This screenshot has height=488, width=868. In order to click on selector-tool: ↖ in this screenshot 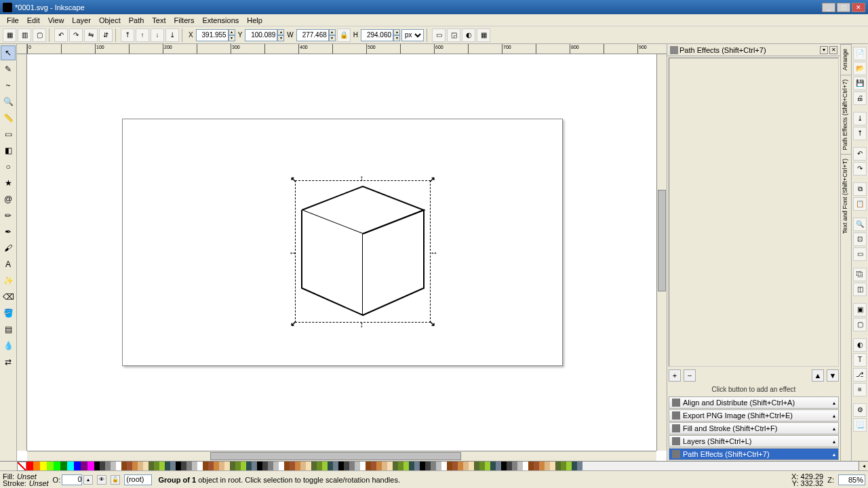, I will do `click(8, 53)`.